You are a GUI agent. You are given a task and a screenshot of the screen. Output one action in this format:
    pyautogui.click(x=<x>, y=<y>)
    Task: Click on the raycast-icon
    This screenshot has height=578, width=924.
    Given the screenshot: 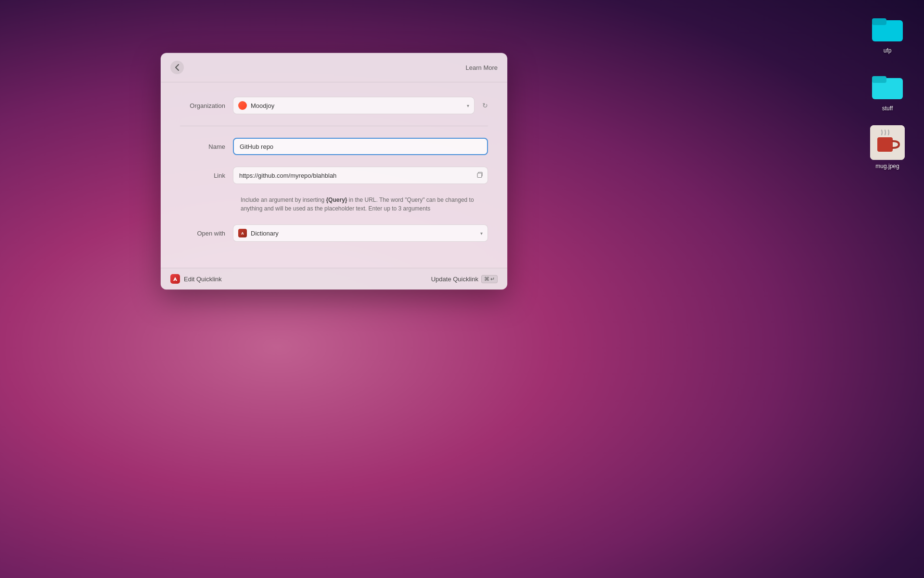 What is the action you would take?
    pyautogui.click(x=175, y=279)
    